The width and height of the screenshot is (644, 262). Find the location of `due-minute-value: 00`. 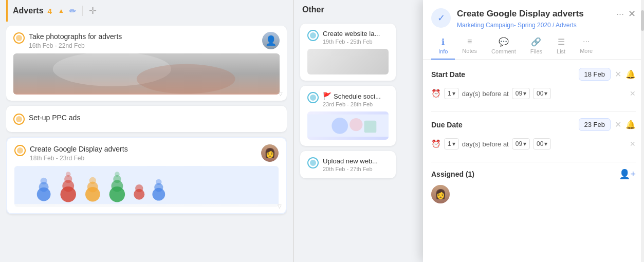

due-minute-value: 00 is located at coordinates (540, 144).